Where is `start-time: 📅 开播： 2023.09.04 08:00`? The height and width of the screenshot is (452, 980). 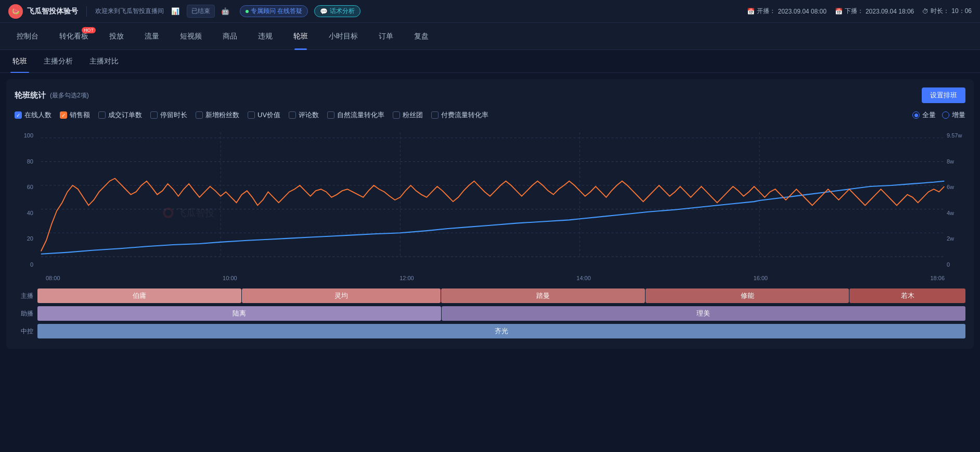 start-time: 📅 开播： 2023.09.04 08:00 is located at coordinates (786, 11).